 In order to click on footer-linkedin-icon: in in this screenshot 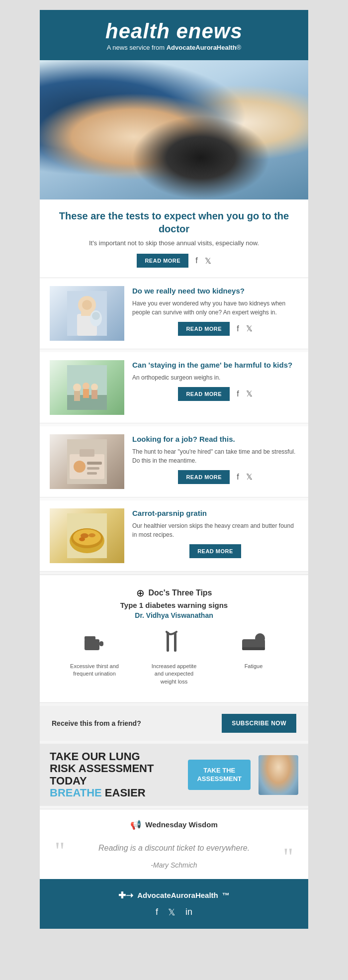, I will do `click(189, 912)`.